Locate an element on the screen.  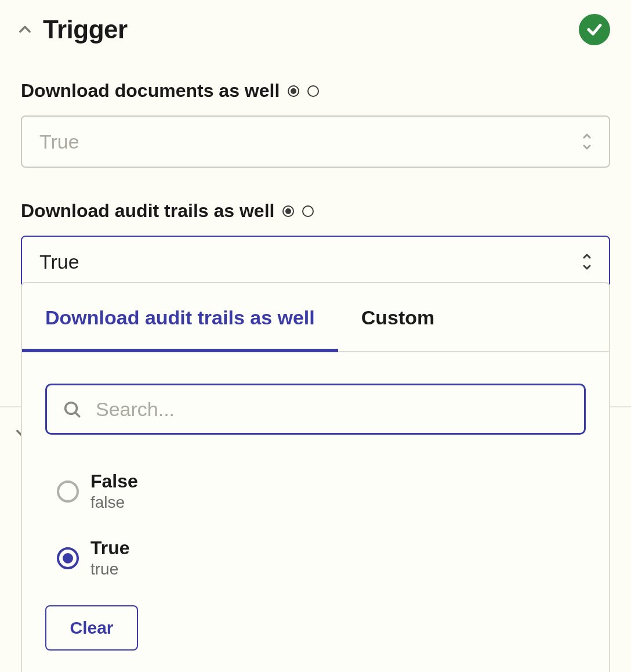
option-false: False false is located at coordinates (316, 491).